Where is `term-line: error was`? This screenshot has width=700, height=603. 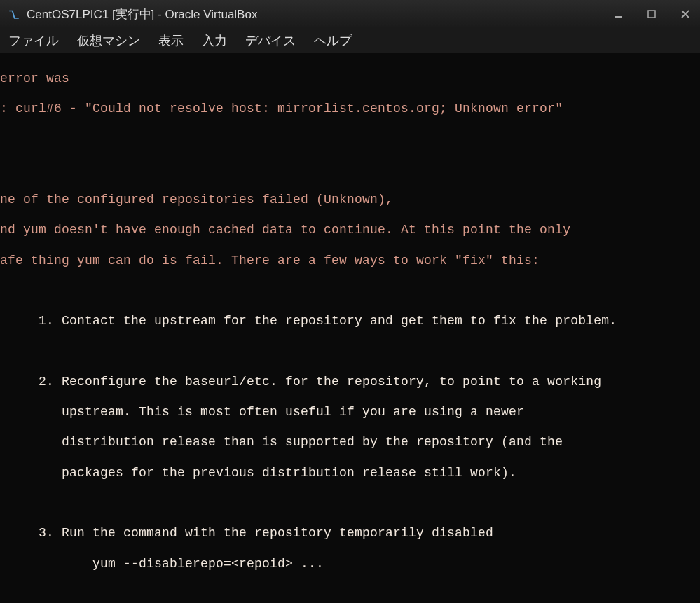
term-line: error was is located at coordinates (350, 79).